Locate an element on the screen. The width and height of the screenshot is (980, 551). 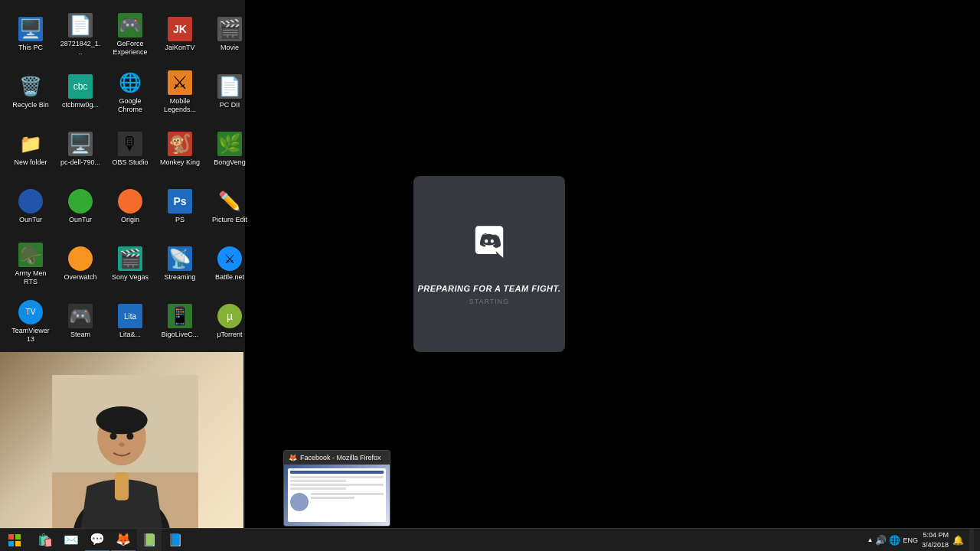
ountur1-icon is located at coordinates (31, 201).